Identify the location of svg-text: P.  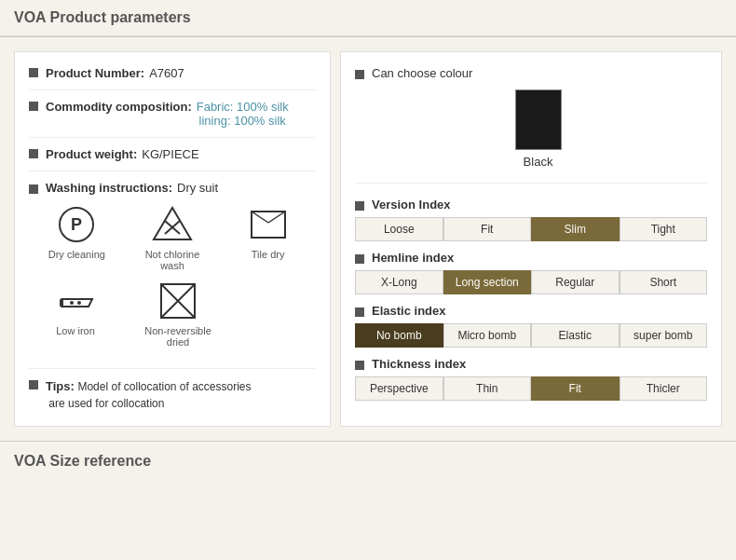
(76, 225).